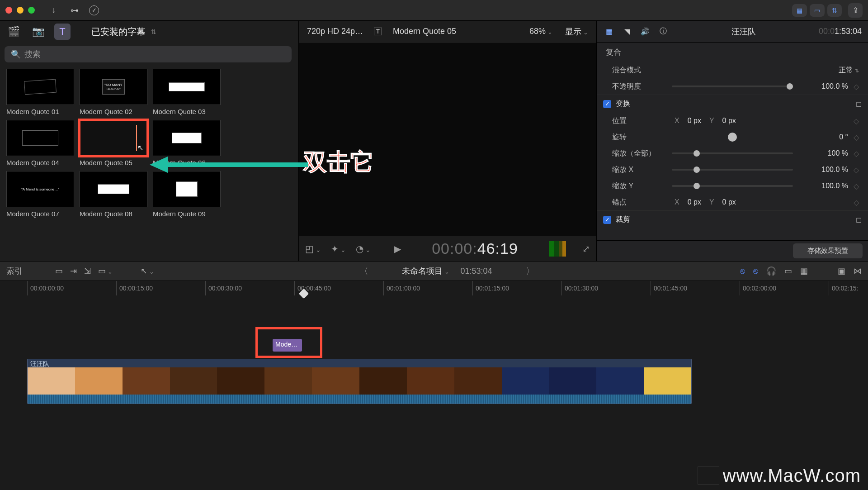 This screenshot has width=868, height=490. What do you see at coordinates (38, 32) in the screenshot?
I see `photos-tab-icon: 📷` at bounding box center [38, 32].